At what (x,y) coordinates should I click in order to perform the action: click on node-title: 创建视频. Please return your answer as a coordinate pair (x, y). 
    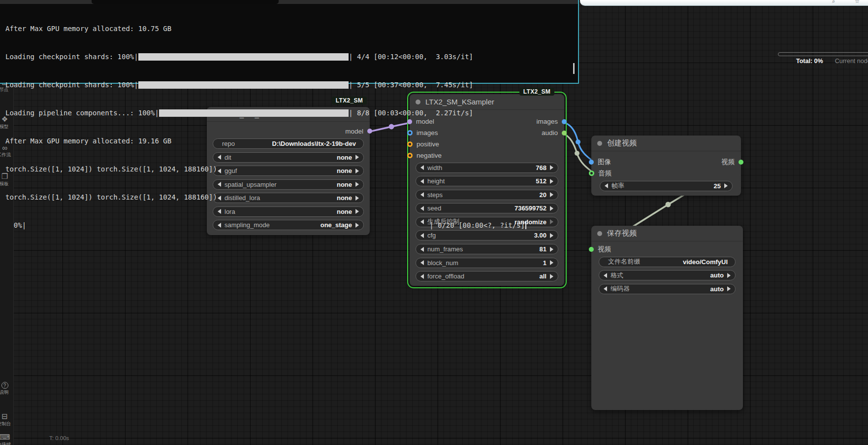
    Looking at the image, I should click on (622, 143).